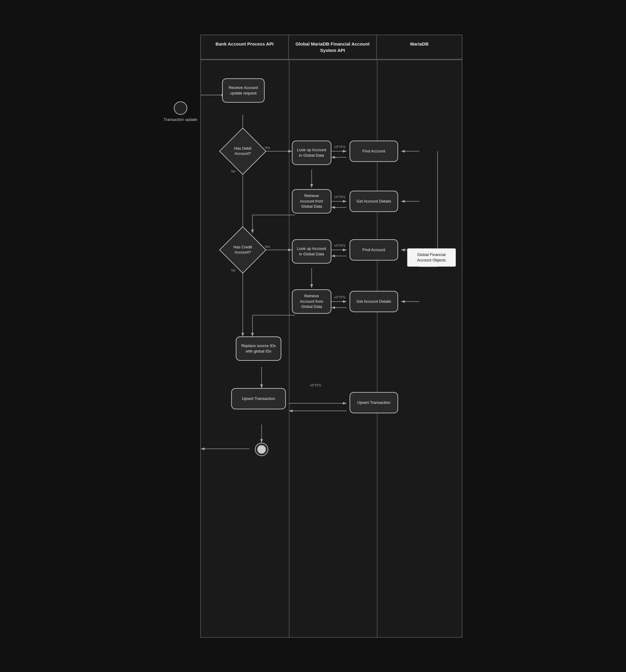  Describe the element at coordinates (180, 120) in the screenshot. I see `transaction-update-label: Transaction update` at that location.